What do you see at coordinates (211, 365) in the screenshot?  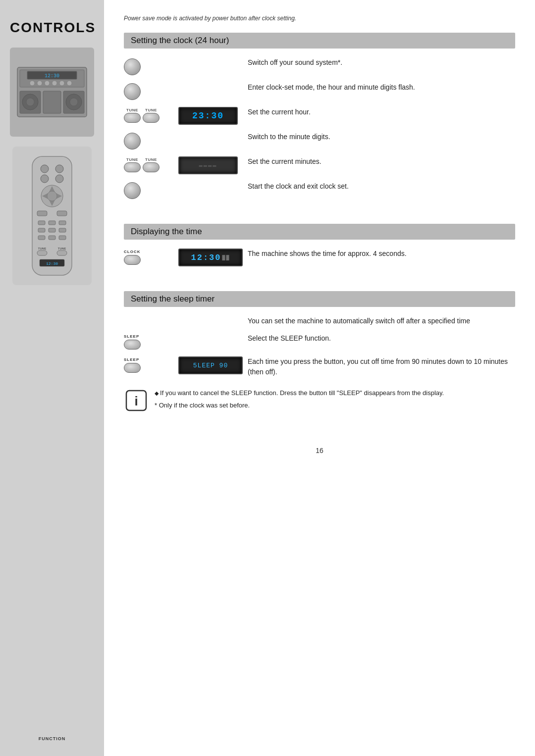 I see `lcd-sleep-display: 5LEEP 90` at bounding box center [211, 365].